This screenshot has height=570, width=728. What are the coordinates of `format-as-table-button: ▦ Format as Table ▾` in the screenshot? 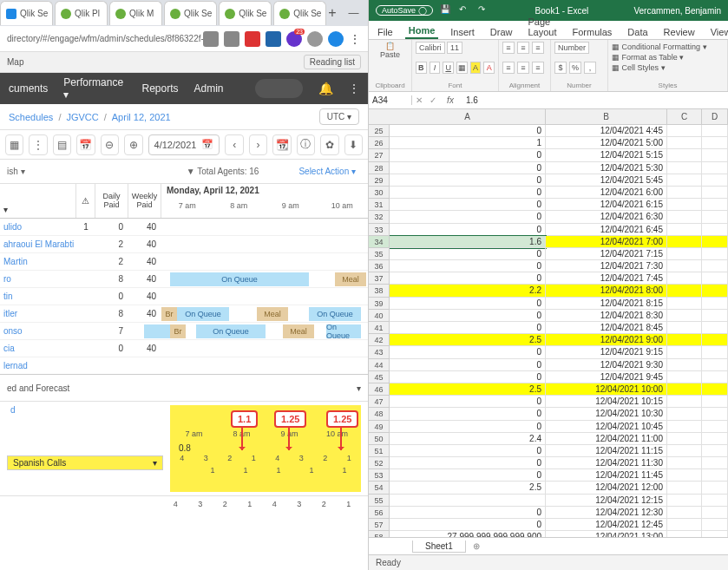 It's located at (668, 57).